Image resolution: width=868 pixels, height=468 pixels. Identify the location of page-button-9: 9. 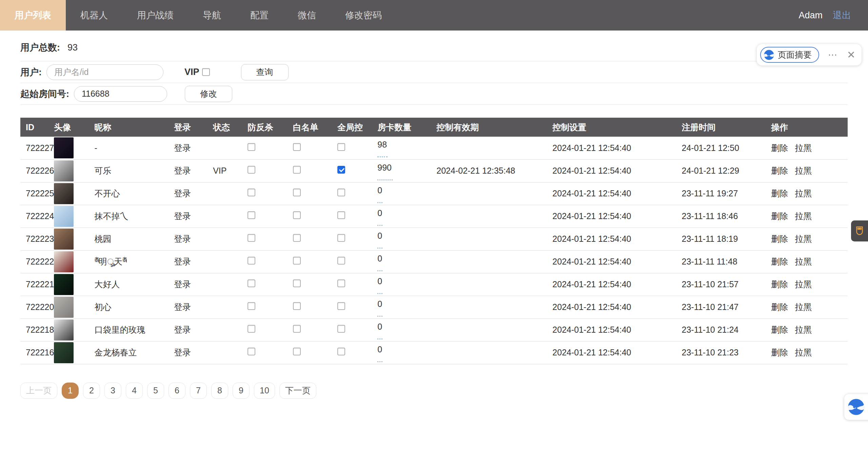
(241, 391).